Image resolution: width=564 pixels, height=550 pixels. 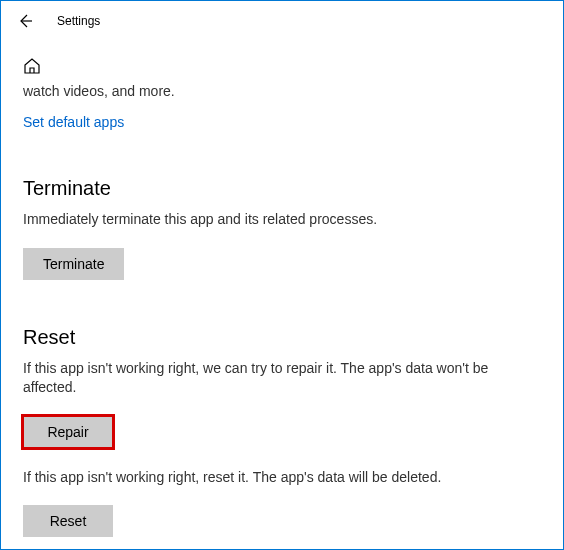 What do you see at coordinates (25, 21) in the screenshot?
I see `back-arrow-icon` at bounding box center [25, 21].